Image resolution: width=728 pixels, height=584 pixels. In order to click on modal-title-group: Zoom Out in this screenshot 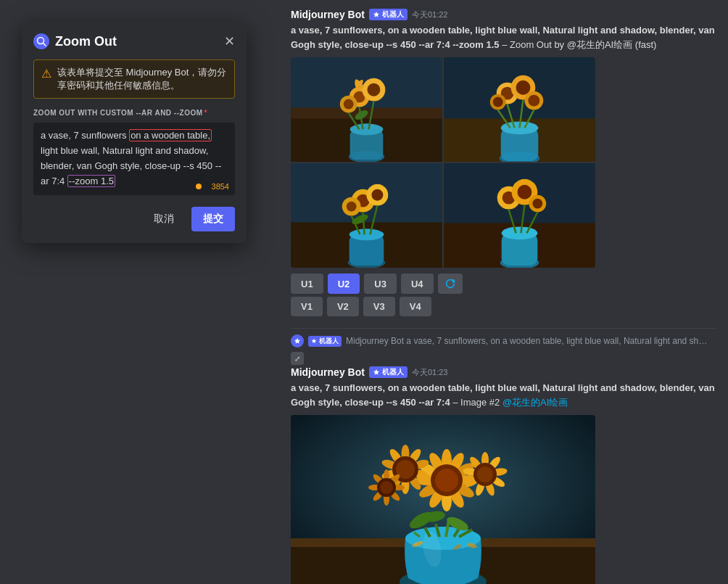, I will do `click(75, 41)`.